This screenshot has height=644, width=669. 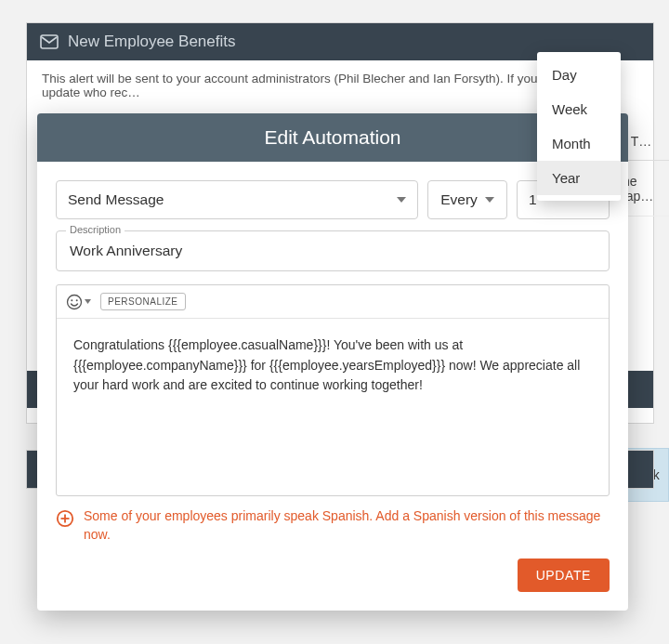 What do you see at coordinates (143, 301) in the screenshot?
I see `personalize-button: PERSONALIZE` at bounding box center [143, 301].